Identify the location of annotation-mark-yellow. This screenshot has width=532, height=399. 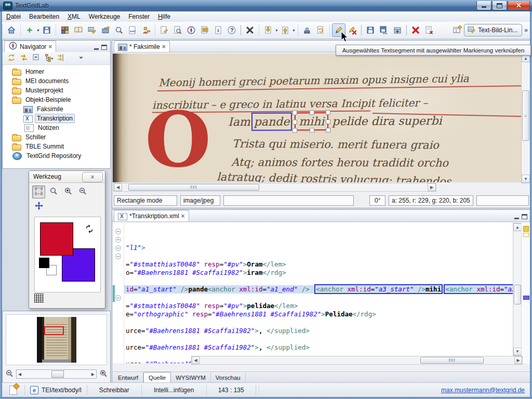
(526, 229).